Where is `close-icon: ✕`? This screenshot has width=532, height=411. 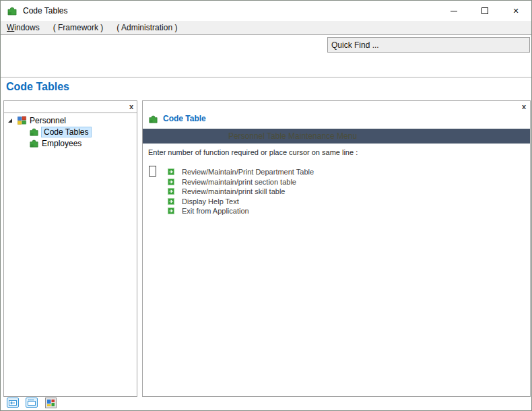 close-icon: ✕ is located at coordinates (516, 11).